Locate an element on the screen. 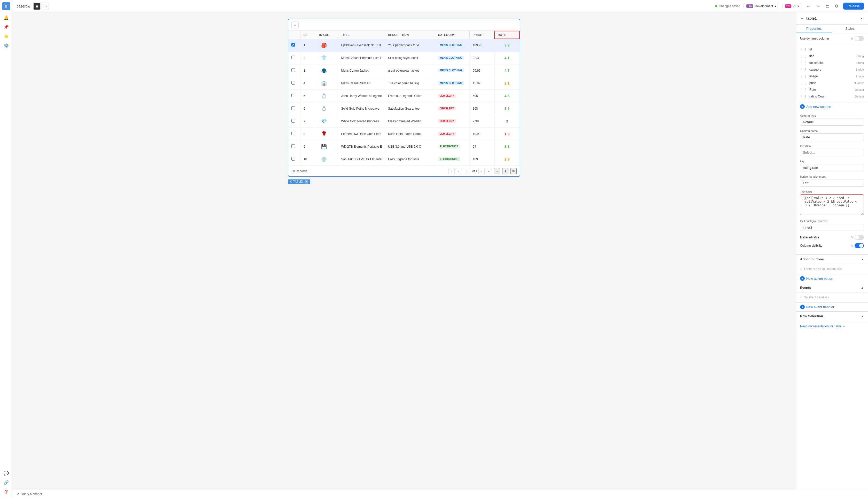 The width and height of the screenshot is (868, 498). sidebar-icon-chat: 💬 is located at coordinates (6, 473).